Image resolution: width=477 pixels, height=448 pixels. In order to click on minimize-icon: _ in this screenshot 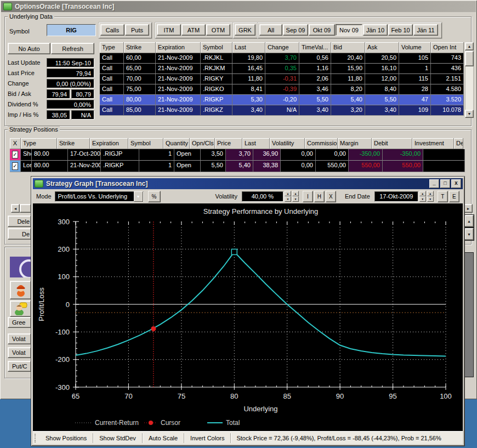, I will do `click(434, 184)`.